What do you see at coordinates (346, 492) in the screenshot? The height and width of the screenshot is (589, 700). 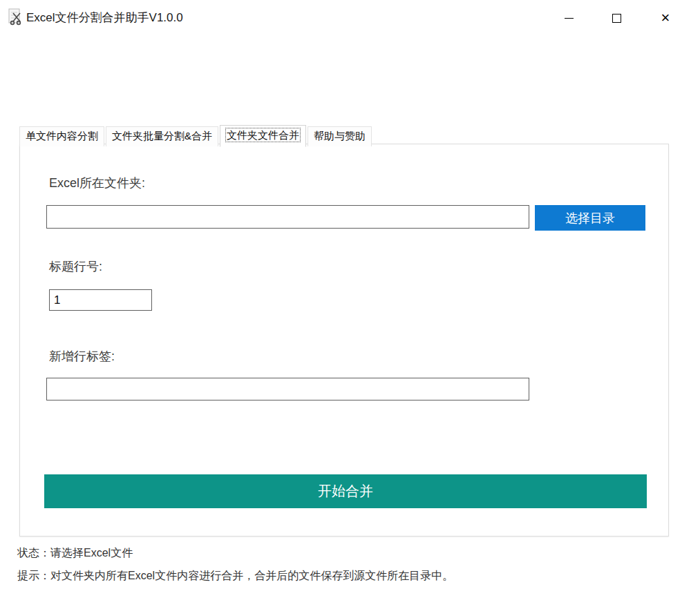 I see `start-merge-button: 开始合并` at bounding box center [346, 492].